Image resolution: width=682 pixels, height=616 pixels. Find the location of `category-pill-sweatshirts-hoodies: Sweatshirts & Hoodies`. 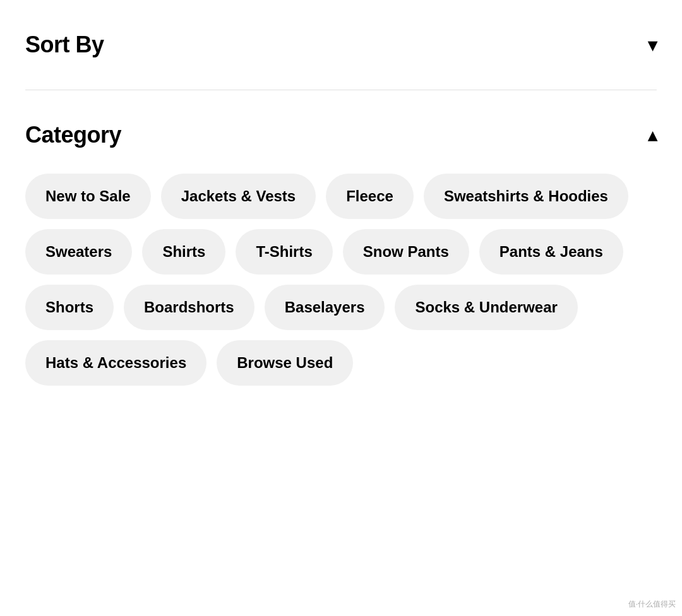

category-pill-sweatshirts-hoodies: Sweatshirts & Hoodies is located at coordinates (526, 196).